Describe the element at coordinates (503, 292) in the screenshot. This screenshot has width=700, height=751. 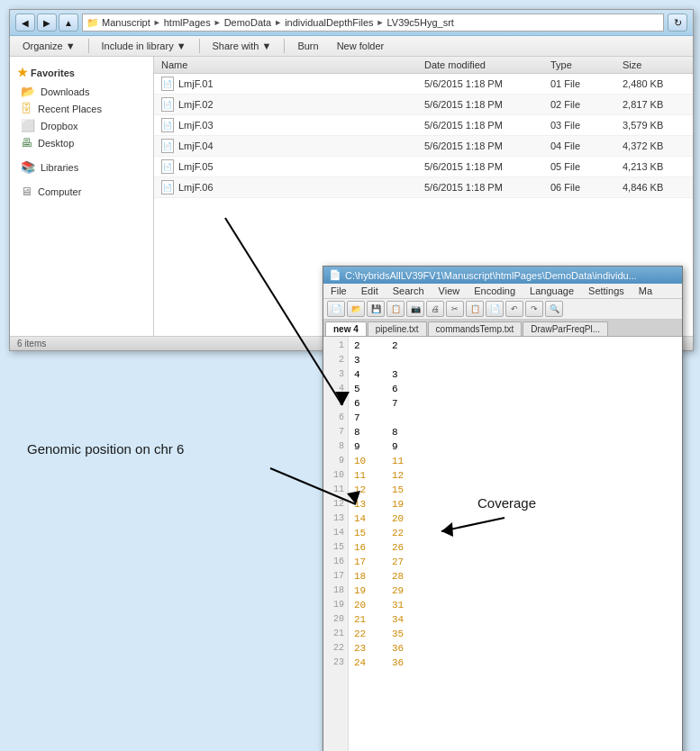
I see `np-menubar: FileEditSearchViewEncodingLanguageSettin…` at that location.